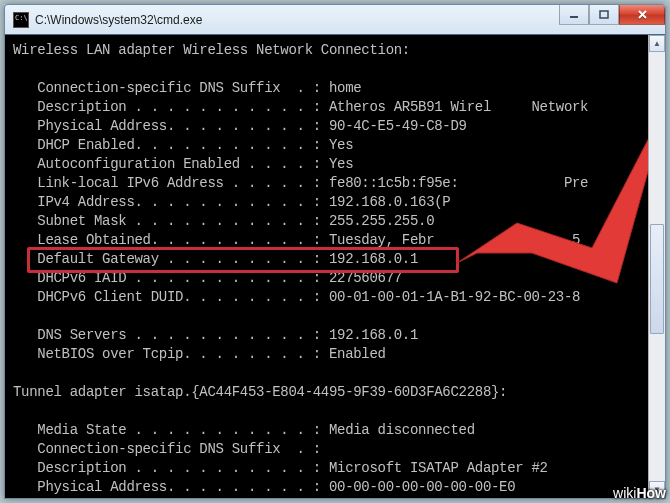 The height and width of the screenshot is (503, 670). Describe the element at coordinates (21, 20) in the screenshot. I see `cmd-icon` at that location.